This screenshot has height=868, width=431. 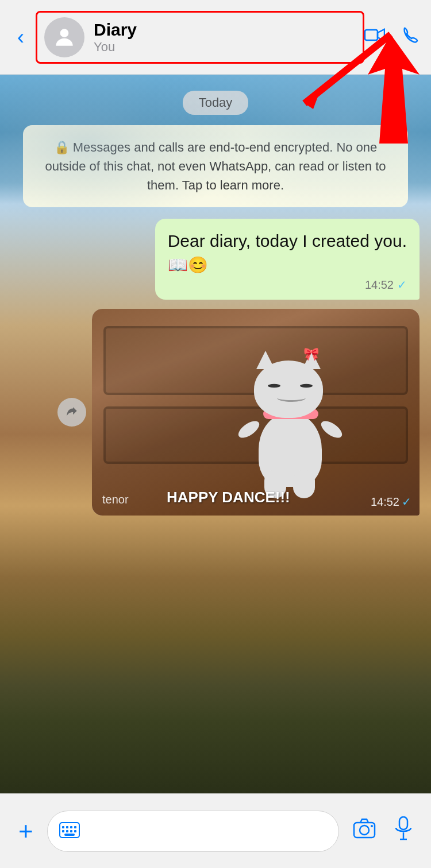 What do you see at coordinates (407, 502) in the screenshot?
I see `gif-status: ✓` at bounding box center [407, 502].